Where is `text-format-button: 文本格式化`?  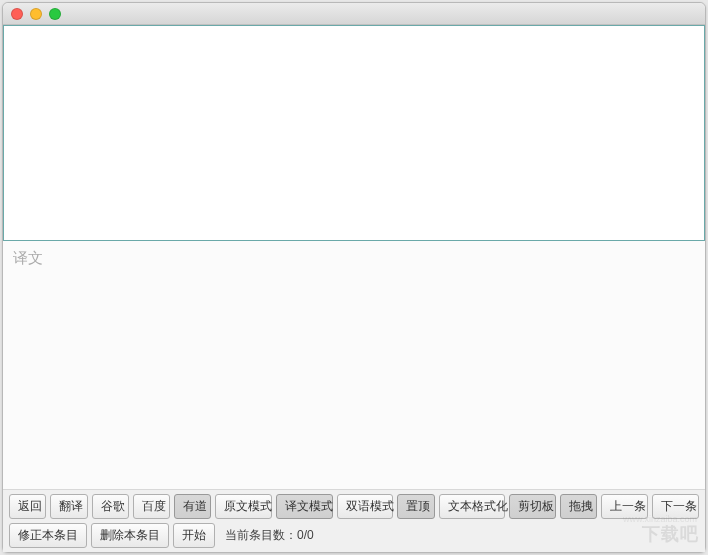 text-format-button: 文本格式化 is located at coordinates (472, 506).